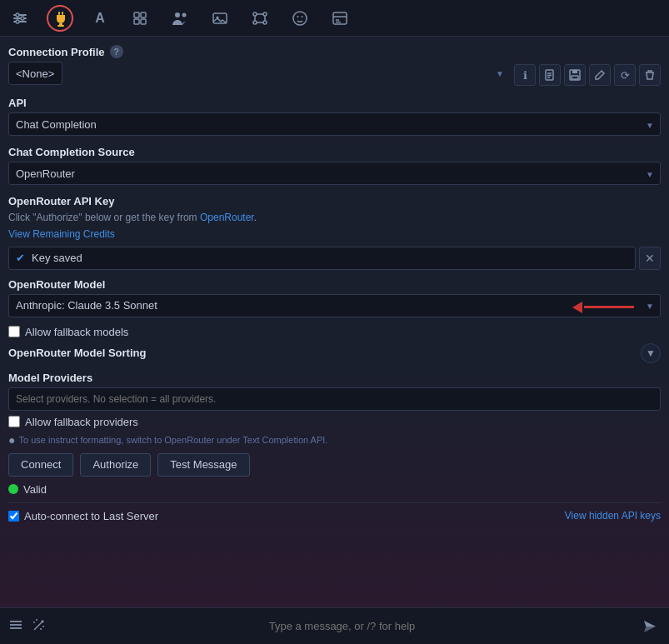 The image size is (669, 644). I want to click on plug-icon, so click(60, 18).